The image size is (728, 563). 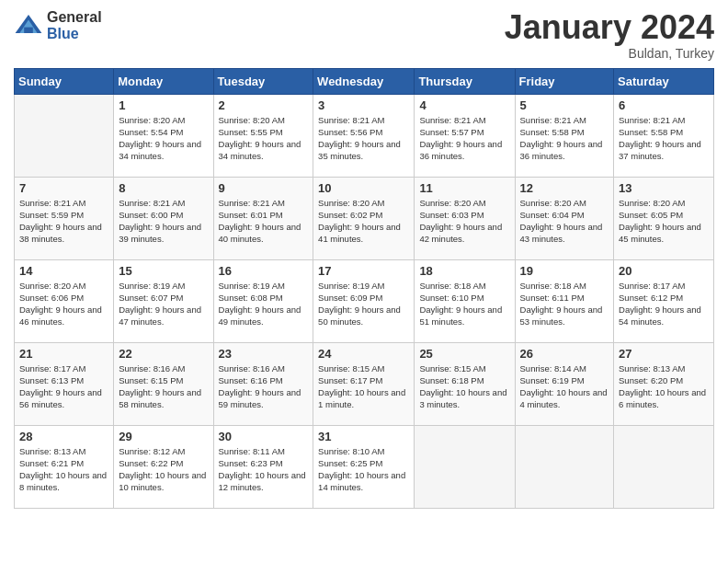 I want to click on day-info: Sunrise: 8:21 AMSunset: 5:58 PMDaylight:…, so click(x=664, y=138).